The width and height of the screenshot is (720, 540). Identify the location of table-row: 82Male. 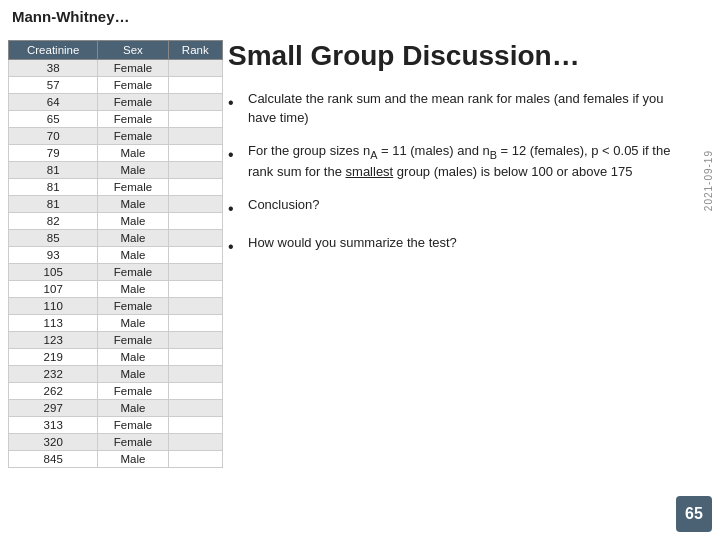
(116, 222).